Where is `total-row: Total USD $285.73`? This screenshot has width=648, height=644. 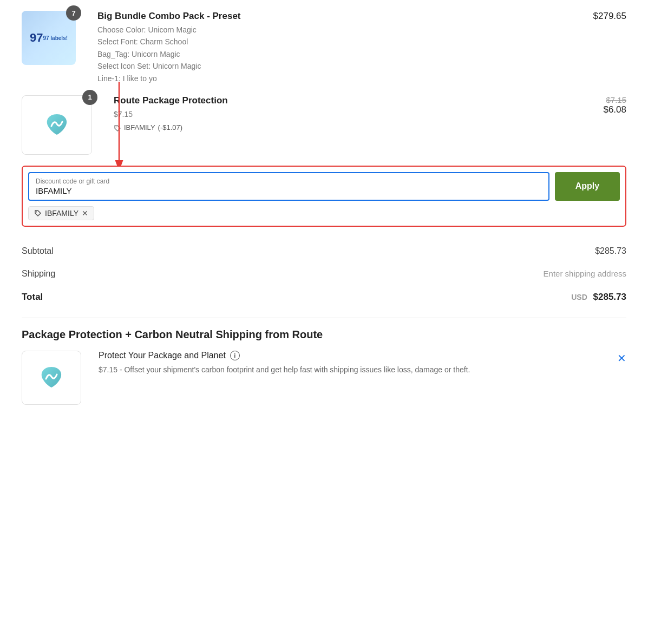 total-row: Total USD $285.73 is located at coordinates (324, 297).